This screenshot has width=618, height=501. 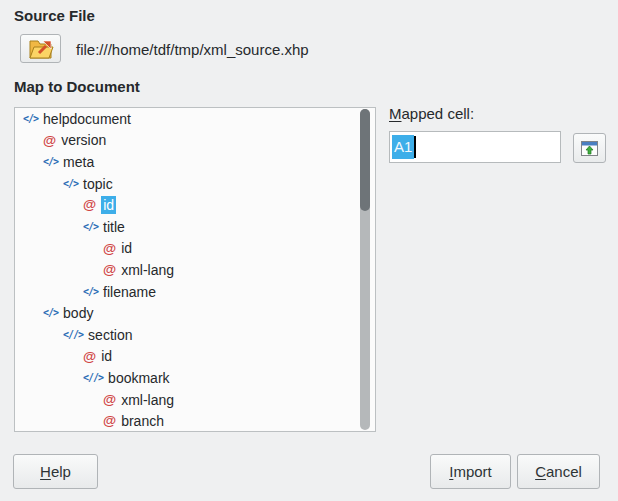 What do you see at coordinates (475, 147) in the screenshot?
I see `mapped-cell-input: A1` at bounding box center [475, 147].